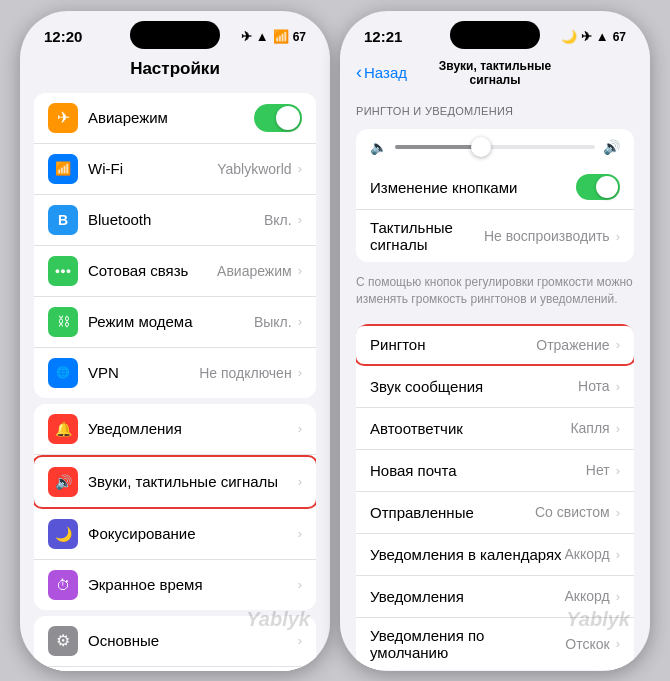 Image resolution: width=670 pixels, height=681 pixels. Describe the element at coordinates (478, 470) in the screenshot. I see `new-mail-label: Новая почта` at that location.